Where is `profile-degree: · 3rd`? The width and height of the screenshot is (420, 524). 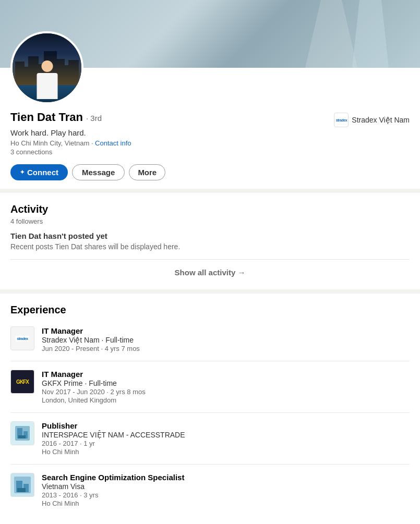
profile-degree: · 3rd is located at coordinates (94, 118).